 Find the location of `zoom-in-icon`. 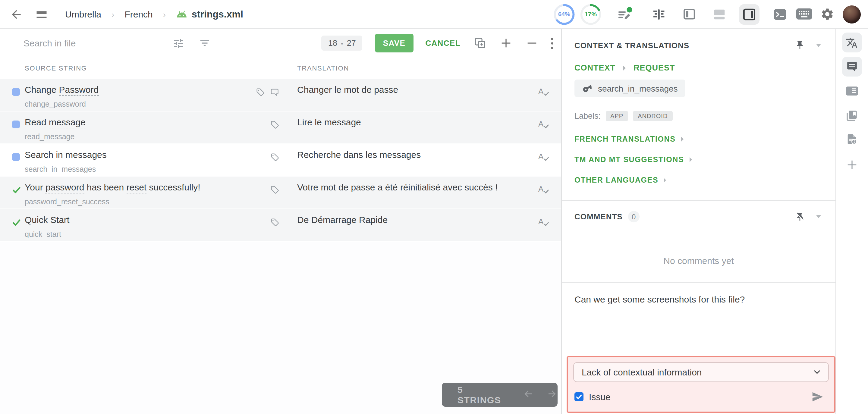

zoom-in-icon is located at coordinates (506, 43).